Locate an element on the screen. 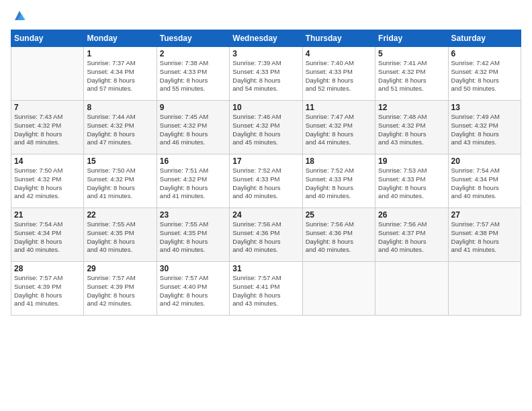 This screenshot has width=532, height=411. calendar-cell-week4-day7: 27Sunrise: 7:57 AM Sunset: 4:38 PM Dayli… is located at coordinates (484, 235).